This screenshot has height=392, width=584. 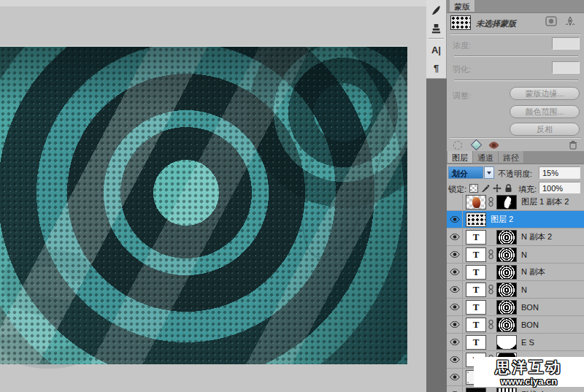 I want to click on invert-button: 反相, so click(x=545, y=129).